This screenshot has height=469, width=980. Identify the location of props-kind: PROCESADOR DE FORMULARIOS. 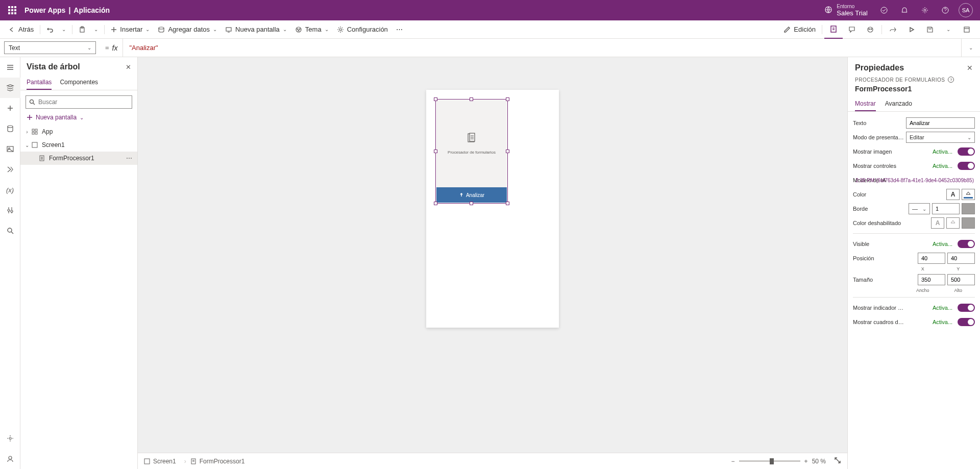
(900, 80).